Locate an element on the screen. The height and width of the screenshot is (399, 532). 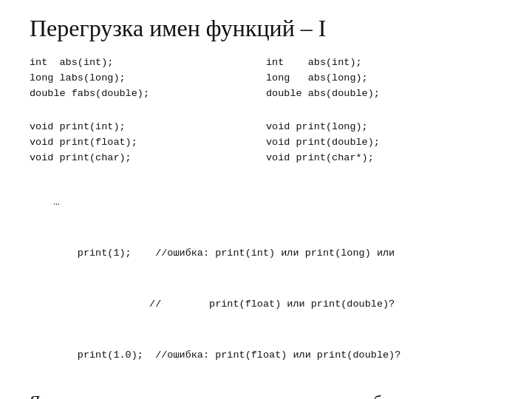
page-title: Перегрузка имен функций – I is located at coordinates (266, 28).